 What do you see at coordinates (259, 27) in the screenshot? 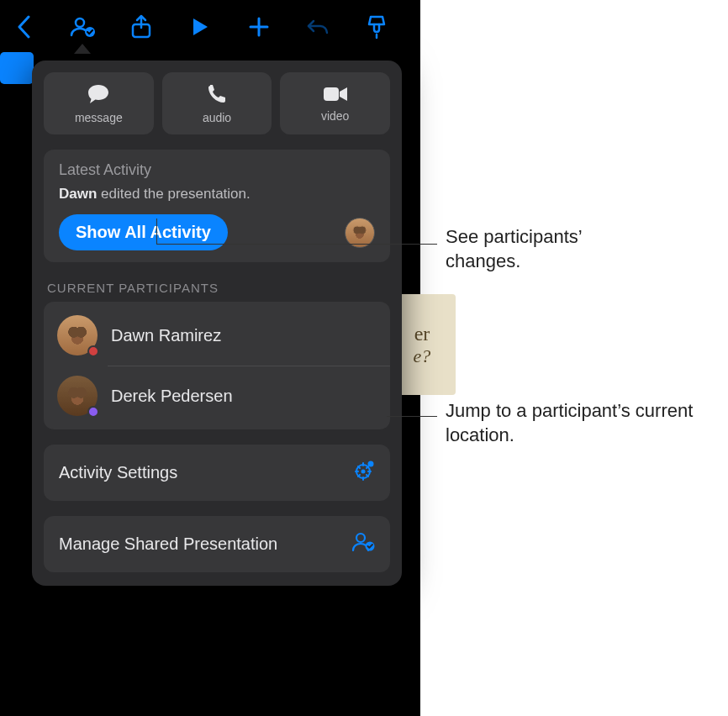
I see `add-button` at bounding box center [259, 27].